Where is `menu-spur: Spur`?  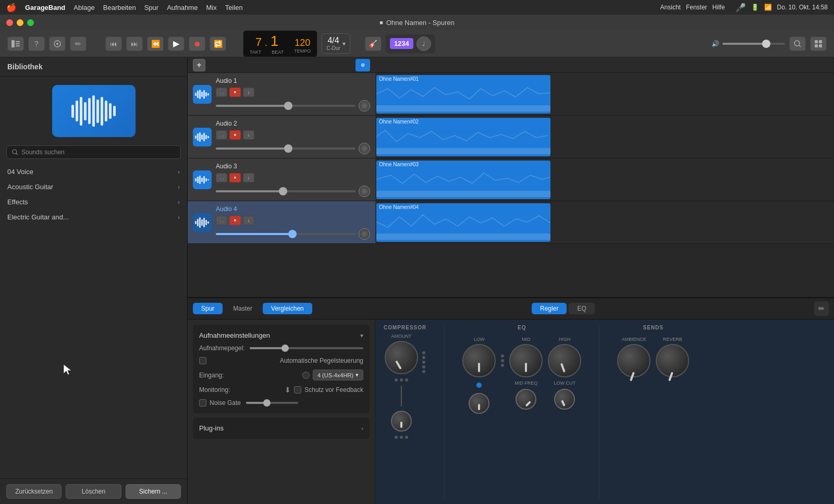 menu-spur: Spur is located at coordinates (151, 7).